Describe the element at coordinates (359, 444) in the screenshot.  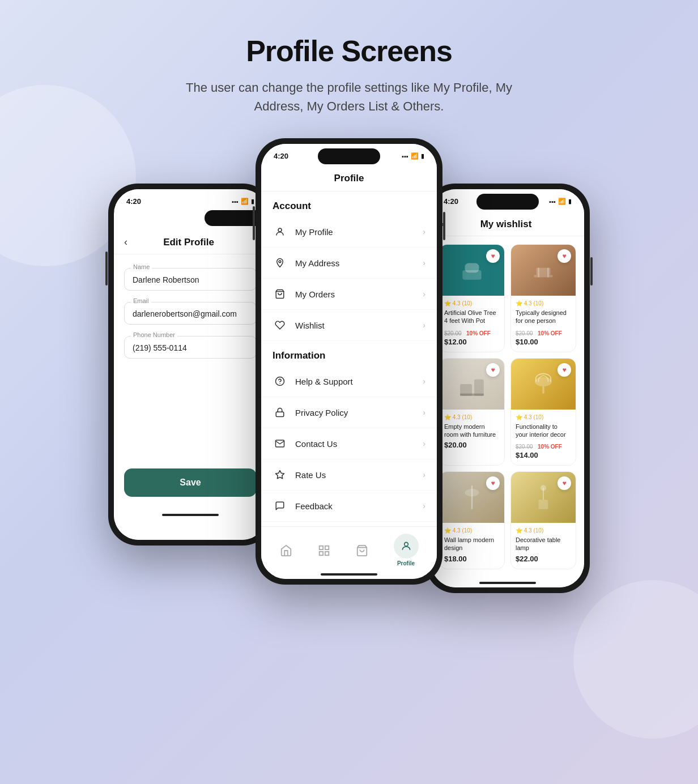
I see `contact-label: Contact Us` at that location.